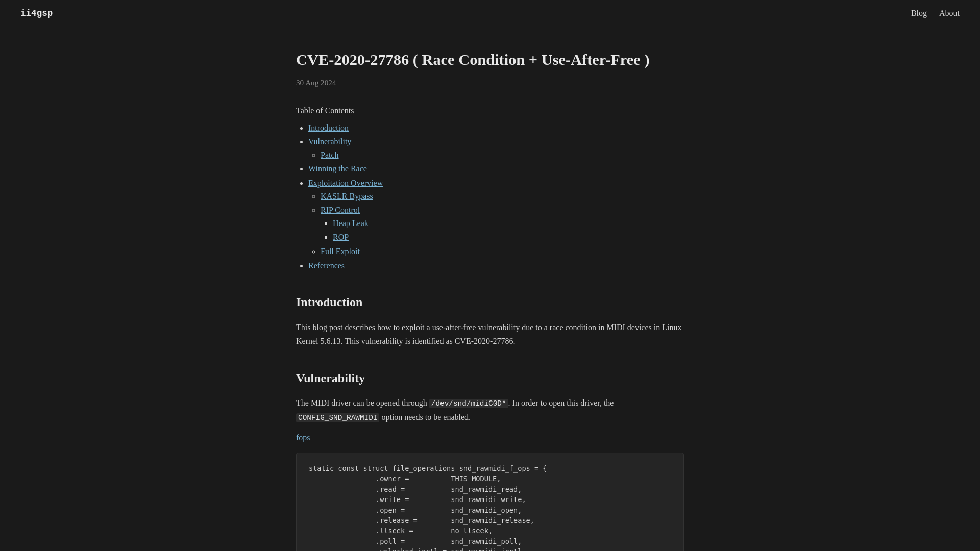 The width and height of the screenshot is (980, 551). What do you see at coordinates (502, 223) in the screenshot?
I see `toc-item-rip: RIP Control Heap Leak ROP` at bounding box center [502, 223].